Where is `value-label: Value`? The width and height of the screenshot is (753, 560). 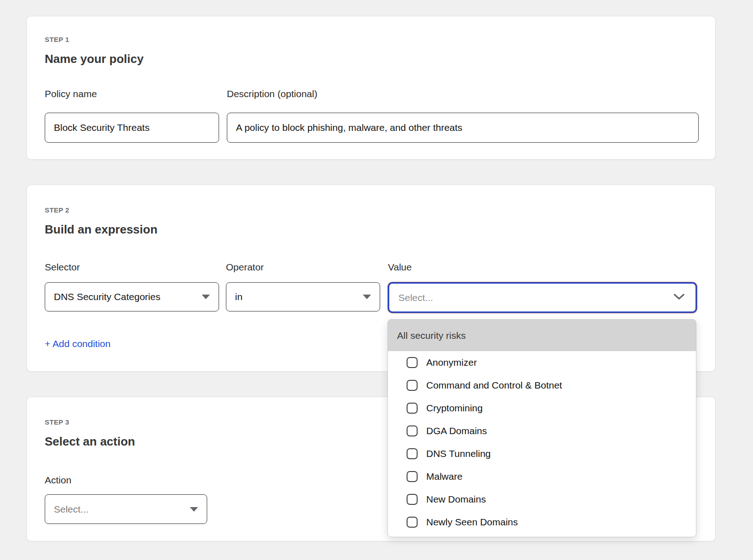
value-label: Value is located at coordinates (400, 267).